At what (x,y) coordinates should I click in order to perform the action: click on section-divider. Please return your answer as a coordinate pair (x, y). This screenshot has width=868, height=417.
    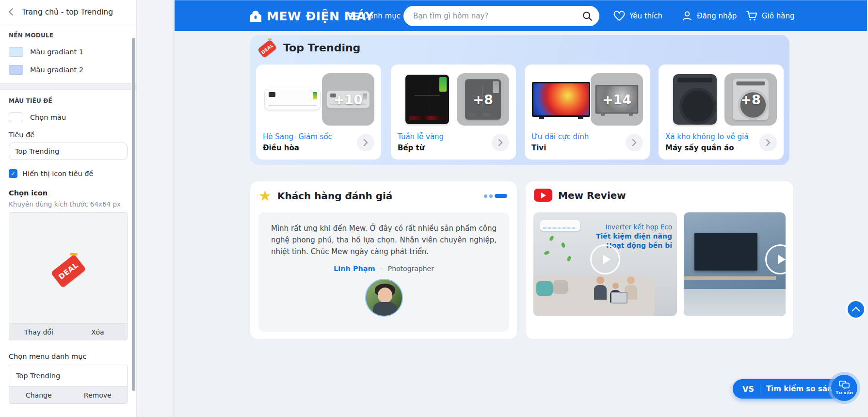
    Looking at the image, I should click on (68, 86).